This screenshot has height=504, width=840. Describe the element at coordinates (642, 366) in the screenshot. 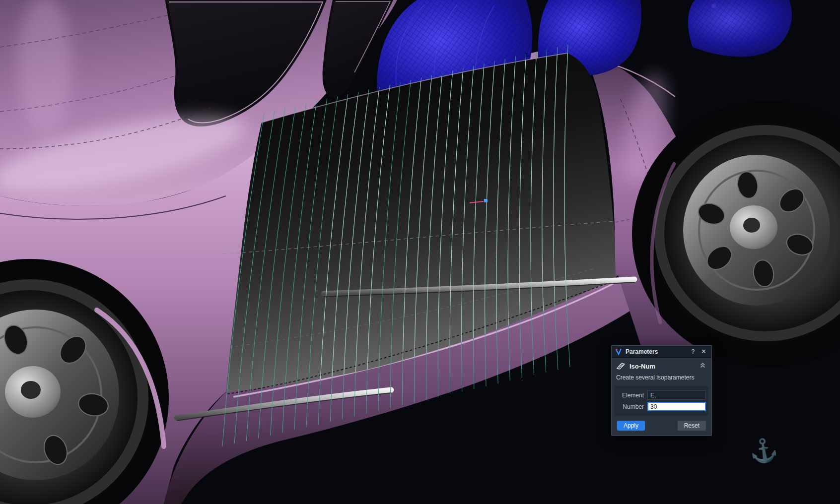

I see `tool-name: Iso-Num` at that location.